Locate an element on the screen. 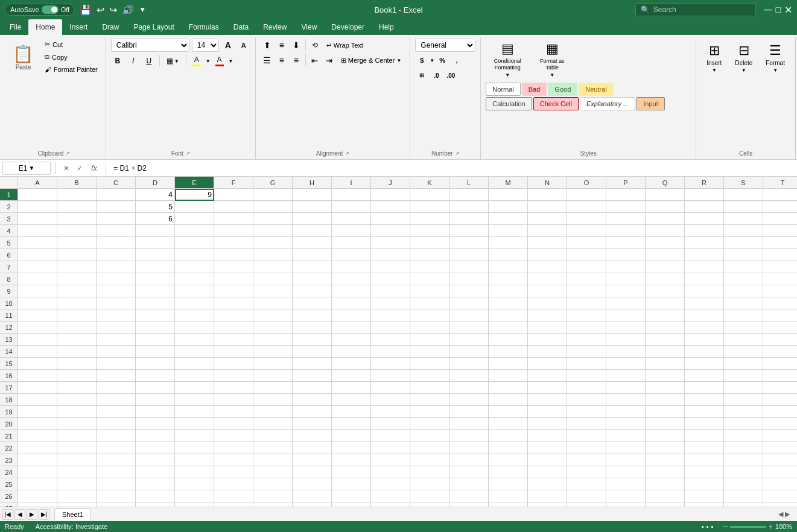 The width and height of the screenshot is (797, 532). cell-P13 is located at coordinates (626, 340).